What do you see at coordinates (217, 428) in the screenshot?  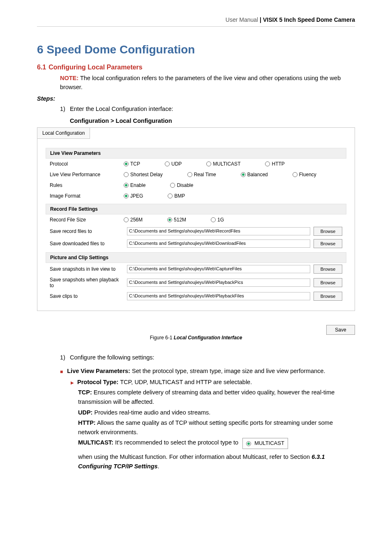 I see `http-desc: HTTP: Allows the same quality as of TCP …` at bounding box center [217, 428].